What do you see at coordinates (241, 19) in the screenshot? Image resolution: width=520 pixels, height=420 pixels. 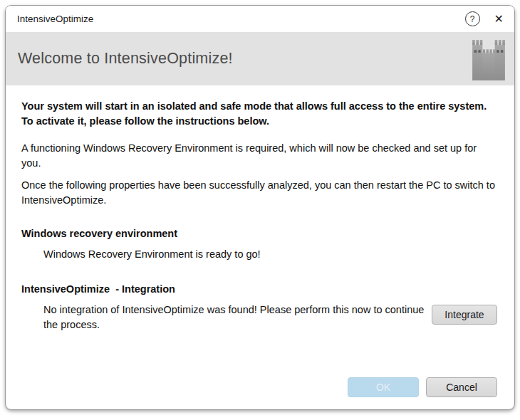 I see `window-title: IntensiveOptimize` at bounding box center [241, 19].